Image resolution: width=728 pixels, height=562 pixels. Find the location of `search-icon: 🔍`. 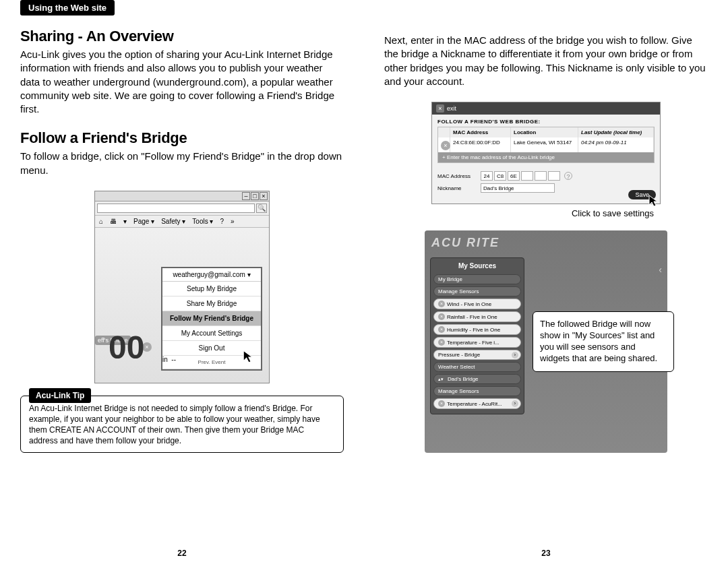

search-icon: 🔍 is located at coordinates (262, 208).